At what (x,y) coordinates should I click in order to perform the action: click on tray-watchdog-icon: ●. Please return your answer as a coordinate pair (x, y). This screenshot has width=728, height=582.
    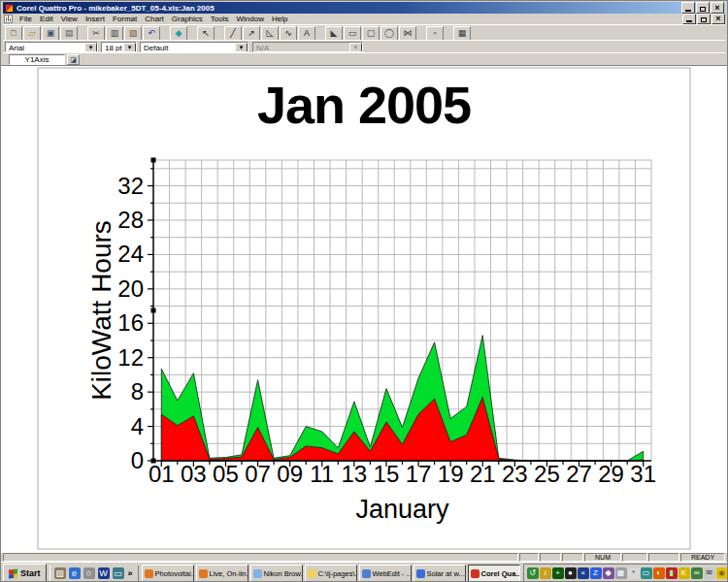
    Looking at the image, I should click on (571, 573).